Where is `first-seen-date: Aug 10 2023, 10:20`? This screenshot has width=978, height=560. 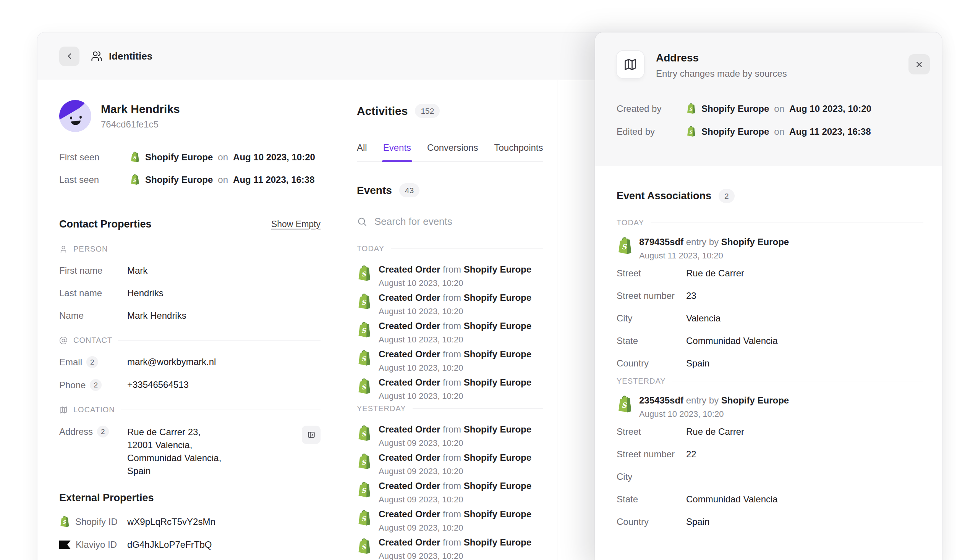
first-seen-date: Aug 10 2023, 10:20 is located at coordinates (274, 157).